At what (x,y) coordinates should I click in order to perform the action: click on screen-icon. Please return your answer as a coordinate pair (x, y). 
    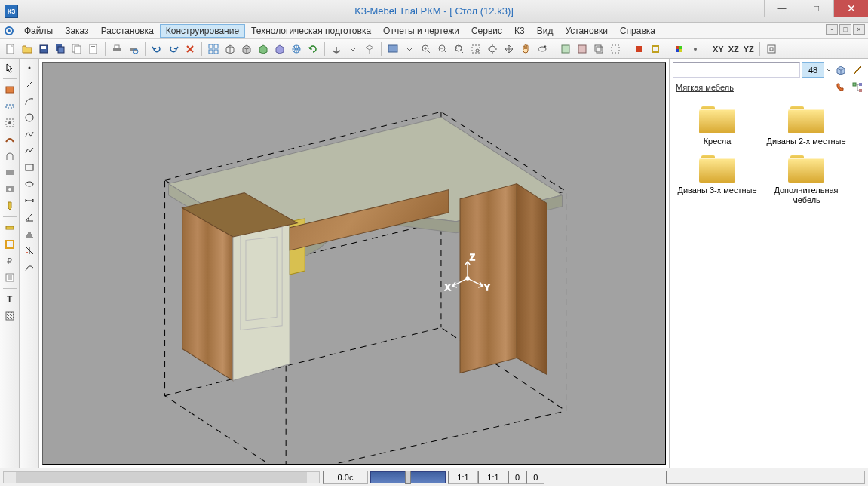
    Looking at the image, I should click on (393, 49).